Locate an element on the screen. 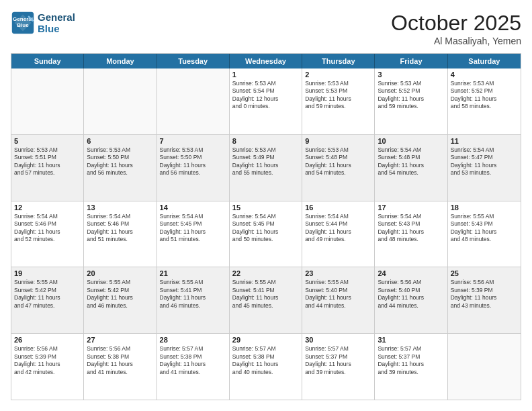 The height and width of the screenshot is (411, 532). day-info: Sunrise: 5:53 AM Sunset: 5:48 PM Dayligh… is located at coordinates (339, 162).